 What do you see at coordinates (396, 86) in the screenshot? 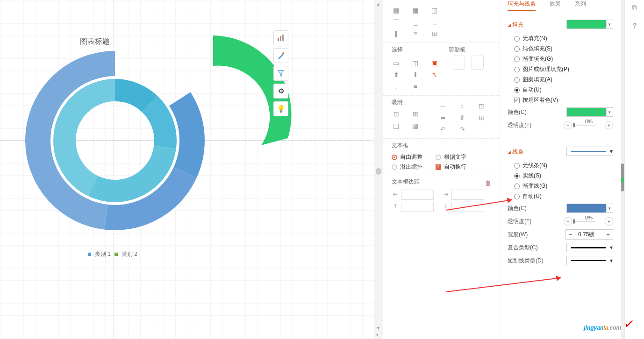
I see `move-down-icon: ↓` at bounding box center [396, 86].